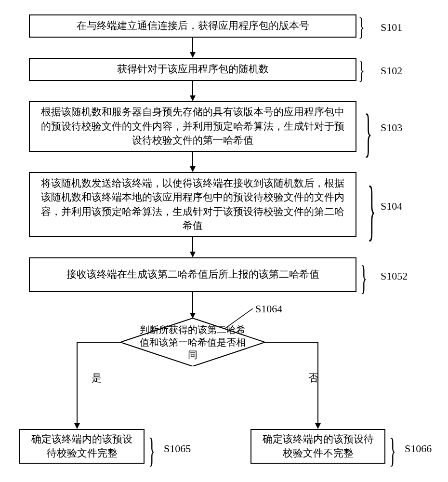 The width and height of the screenshot is (448, 482). I want to click on label-s1066: S1066, so click(418, 449).